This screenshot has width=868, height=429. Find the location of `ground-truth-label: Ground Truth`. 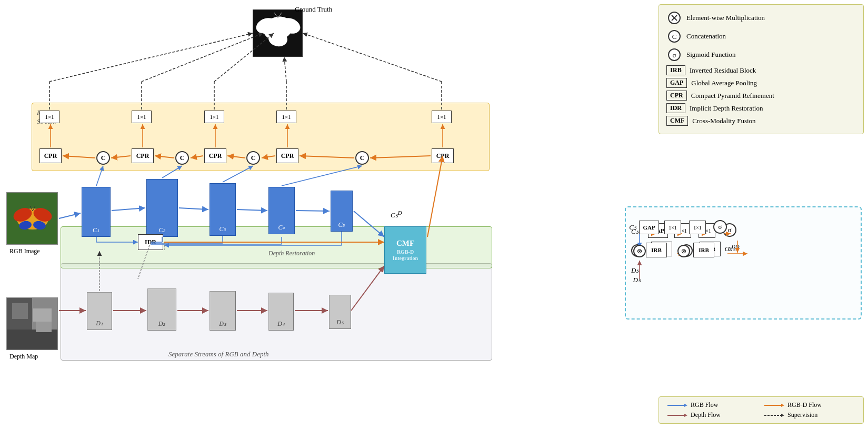

ground-truth-label: Ground Truth is located at coordinates (314, 9).